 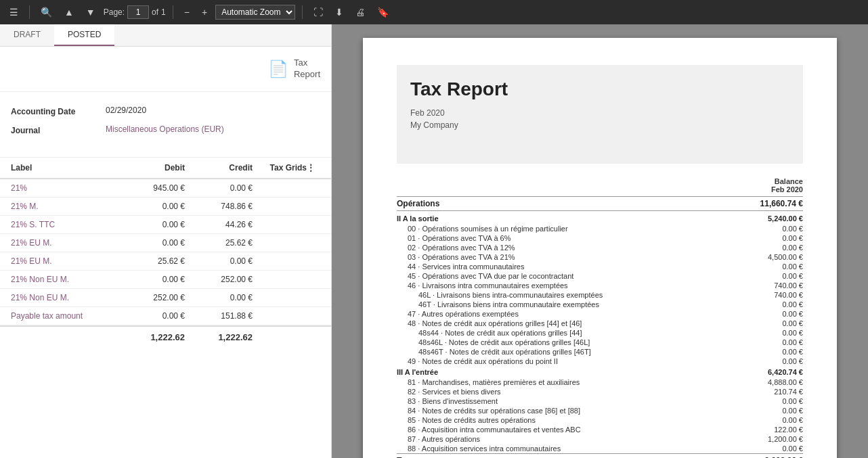 What do you see at coordinates (151, 261) in the screenshot?
I see `row-debit: 25.62 €` at bounding box center [151, 261].